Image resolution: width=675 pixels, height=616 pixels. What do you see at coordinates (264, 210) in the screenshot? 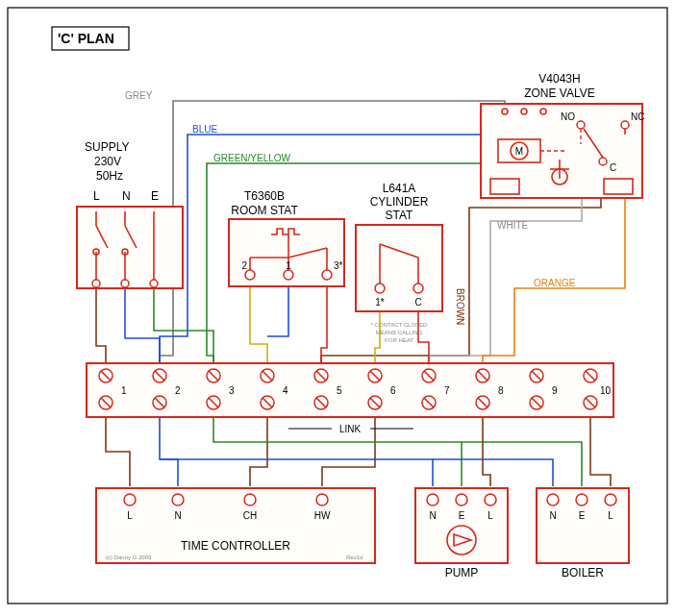
I see `rs-label2: ROOM STAT` at bounding box center [264, 210].